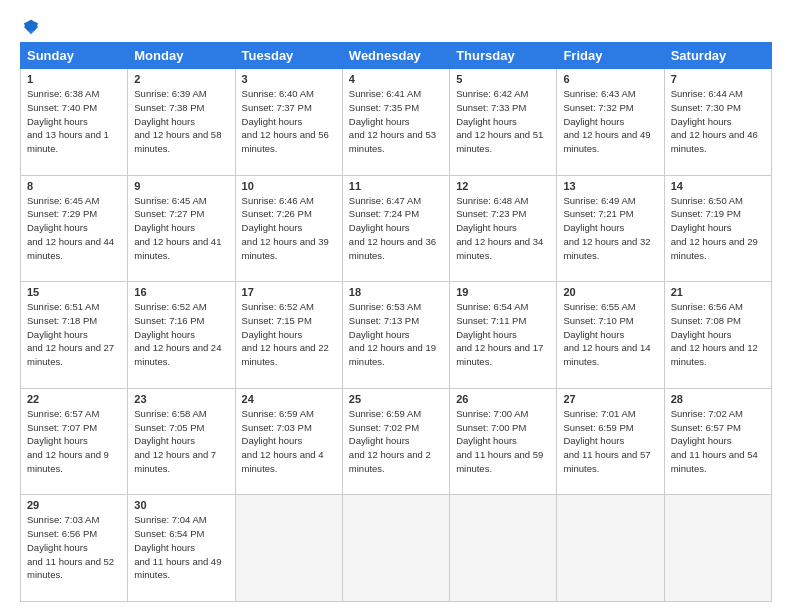 The image size is (792, 612). What do you see at coordinates (288, 56) in the screenshot?
I see `day-of-week-header: Tuesday` at bounding box center [288, 56].